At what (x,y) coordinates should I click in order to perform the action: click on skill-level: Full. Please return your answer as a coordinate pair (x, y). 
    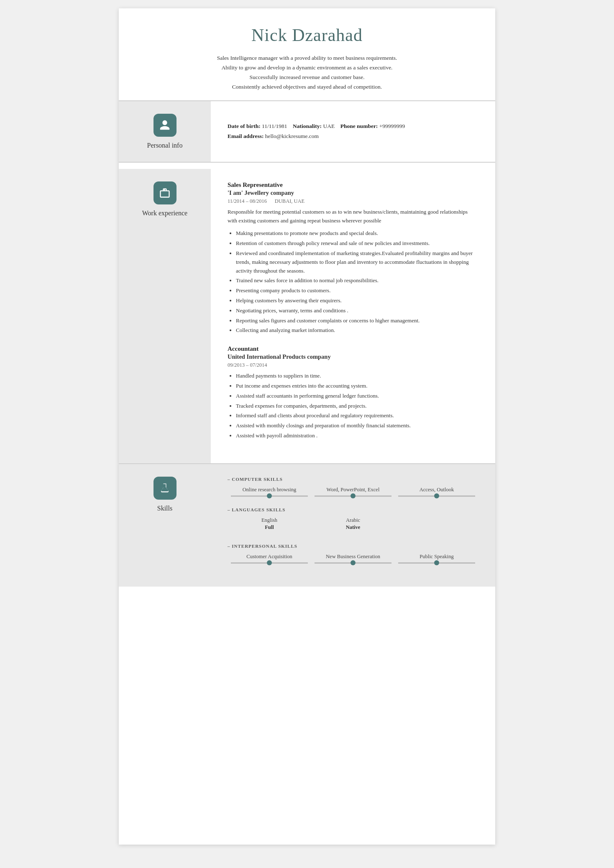
    Looking at the image, I should click on (269, 528).